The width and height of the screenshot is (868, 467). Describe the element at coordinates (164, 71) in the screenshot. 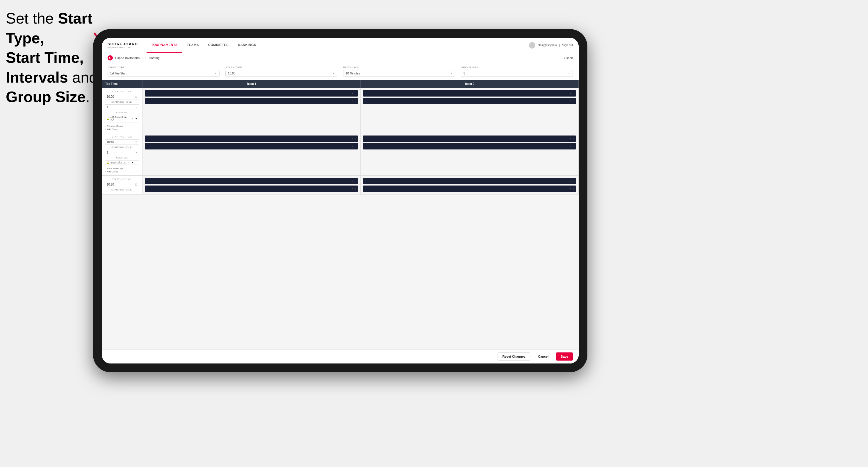

I see `start-type-field: Start Type 1st Tee Start ▼` at that location.